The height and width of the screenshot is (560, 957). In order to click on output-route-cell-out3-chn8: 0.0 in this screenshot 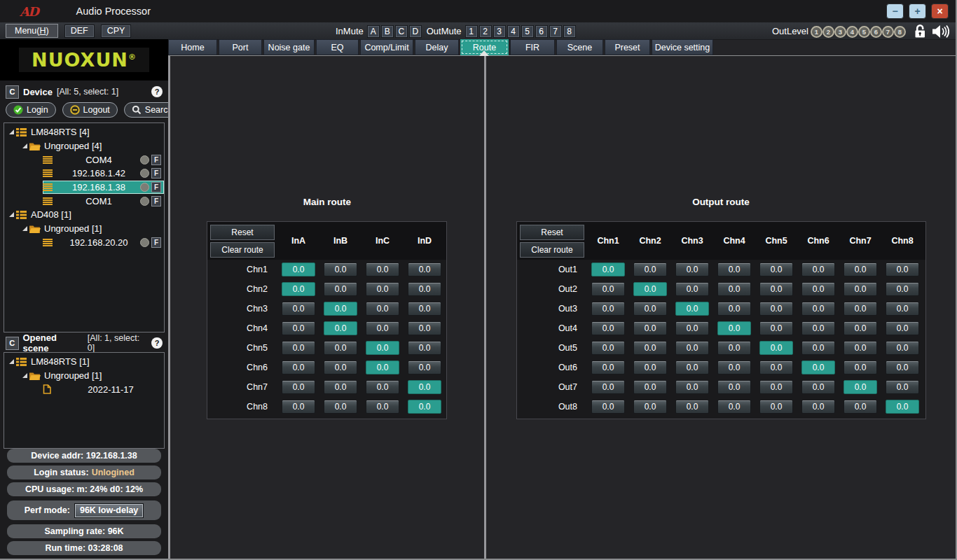, I will do `click(902, 309)`.